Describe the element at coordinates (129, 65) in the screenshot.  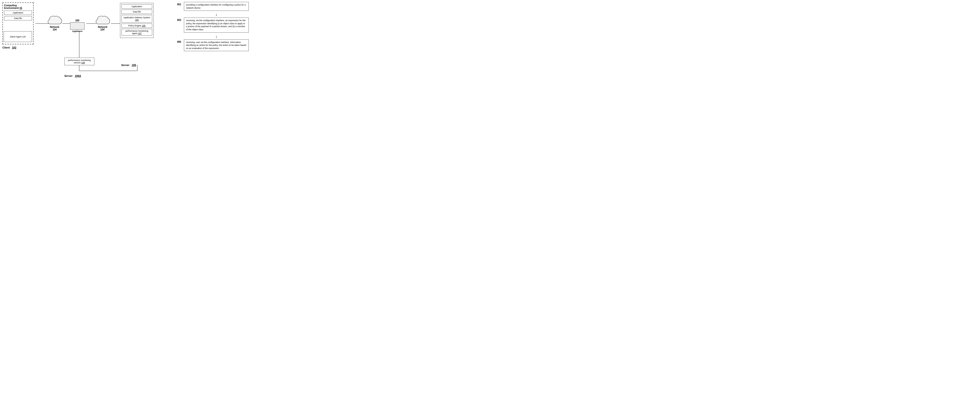
I see `server-106-label: Server 106` at that location.